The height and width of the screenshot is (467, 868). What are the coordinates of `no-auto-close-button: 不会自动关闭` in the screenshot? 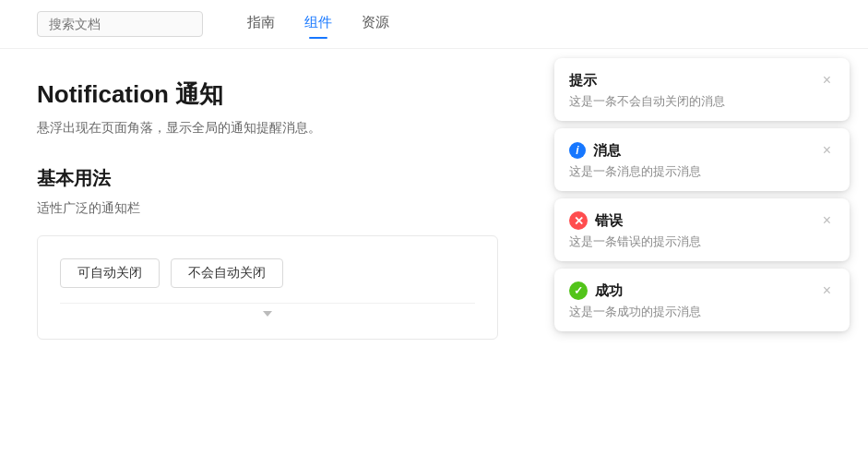 It's located at (227, 273).